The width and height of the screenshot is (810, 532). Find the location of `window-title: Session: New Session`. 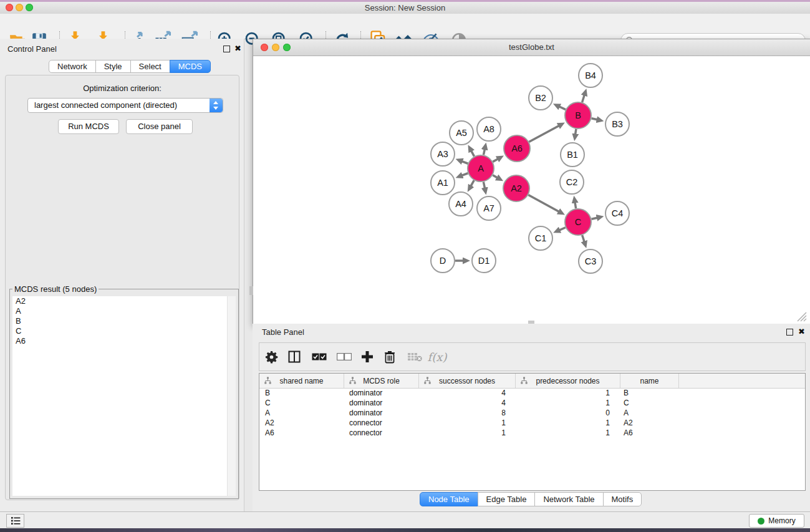

window-title: Session: New Session is located at coordinates (405, 7).